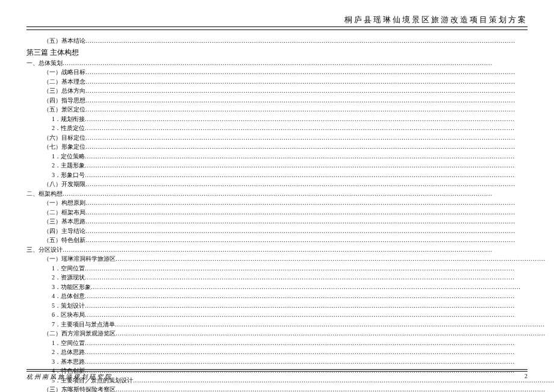 This screenshot has height=392, width=554. I want to click on toc-entry: （六）目标定位25, so click(290, 138).